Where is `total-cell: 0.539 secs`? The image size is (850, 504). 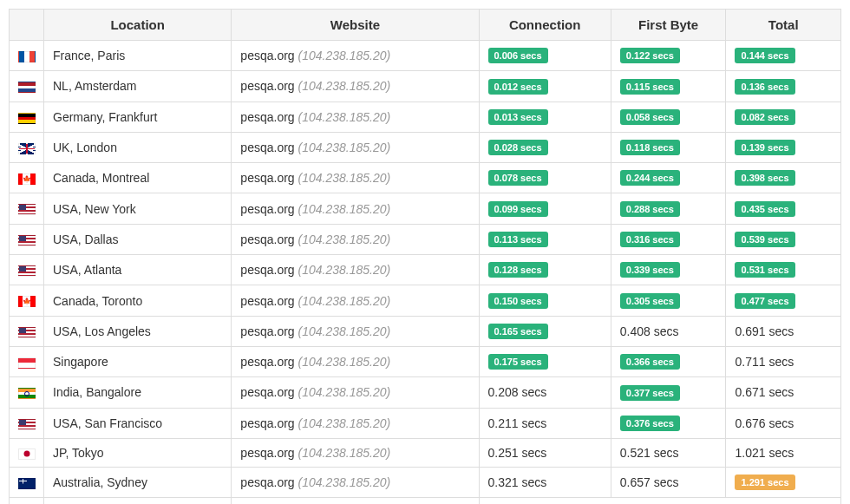 total-cell: 0.539 secs is located at coordinates (784, 239).